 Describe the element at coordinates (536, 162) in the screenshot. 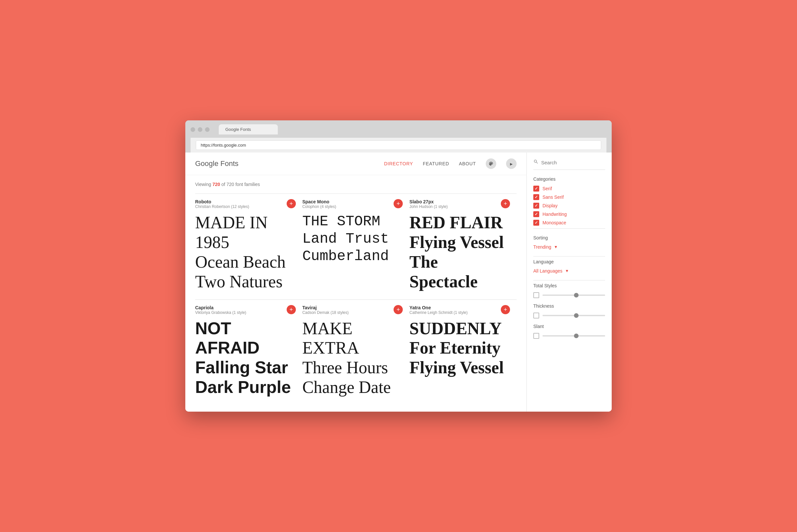

I see `search-icon` at that location.